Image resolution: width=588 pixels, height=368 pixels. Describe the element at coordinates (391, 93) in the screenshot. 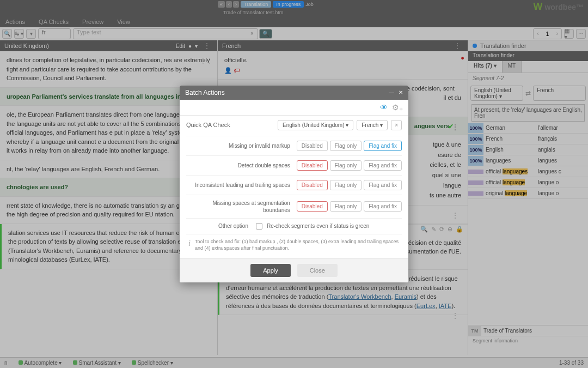

I see `minimize-icon: —` at that location.